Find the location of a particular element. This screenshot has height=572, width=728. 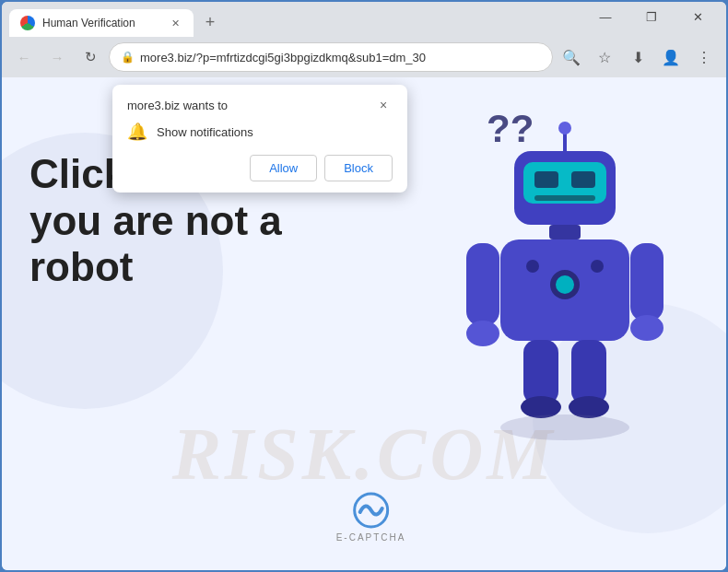

captcha-label: E-CAPTCHA is located at coordinates (371, 538).